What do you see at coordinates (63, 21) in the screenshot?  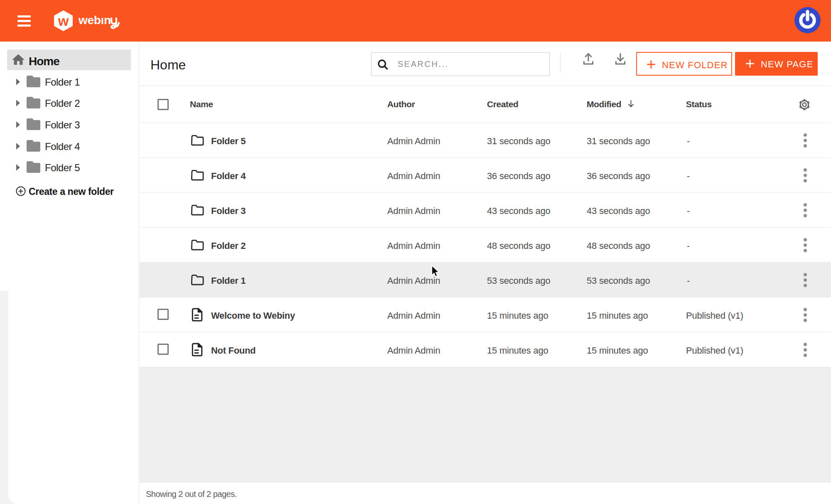 I see `svg-text: w` at bounding box center [63, 21].